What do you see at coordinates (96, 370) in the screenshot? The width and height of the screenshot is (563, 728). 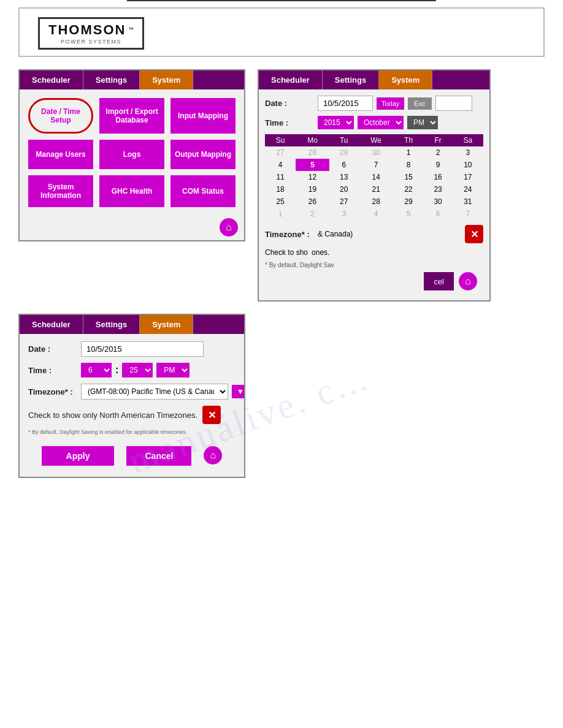 I see `hour-select: 6` at bounding box center [96, 370].